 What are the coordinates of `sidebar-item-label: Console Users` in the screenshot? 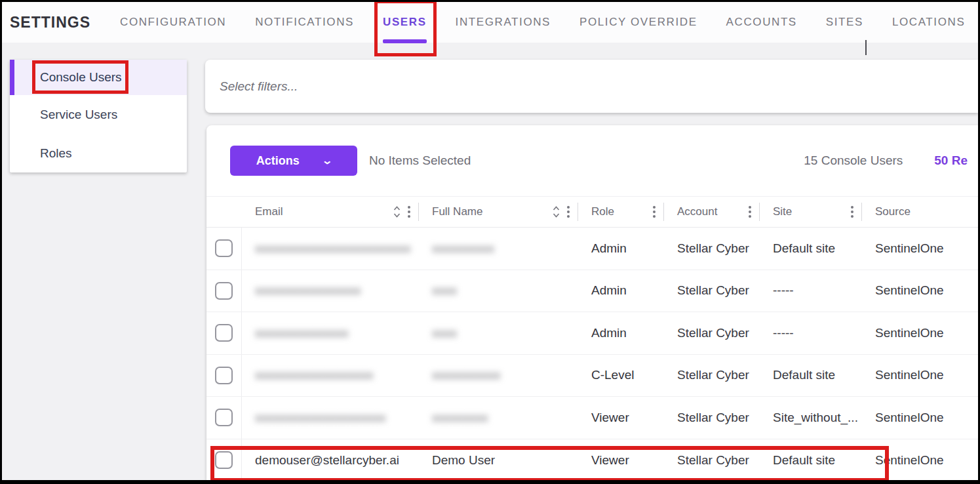 It's located at (81, 77).